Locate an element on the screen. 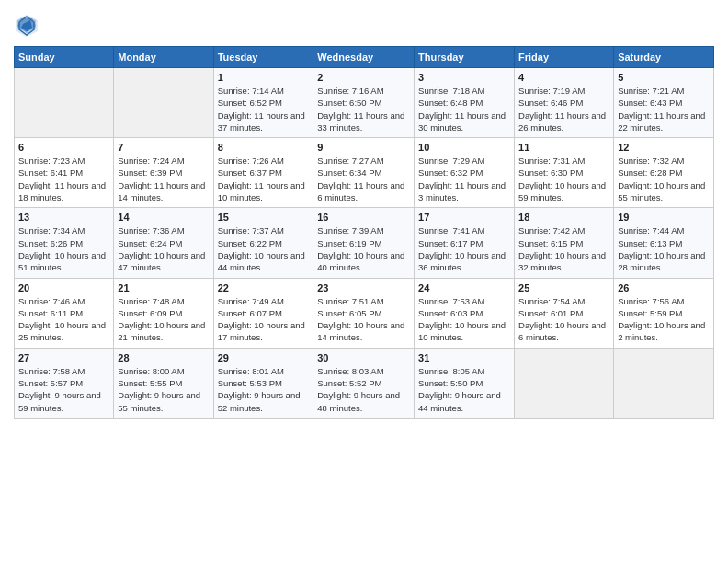  day-number: 3 is located at coordinates (464, 77).